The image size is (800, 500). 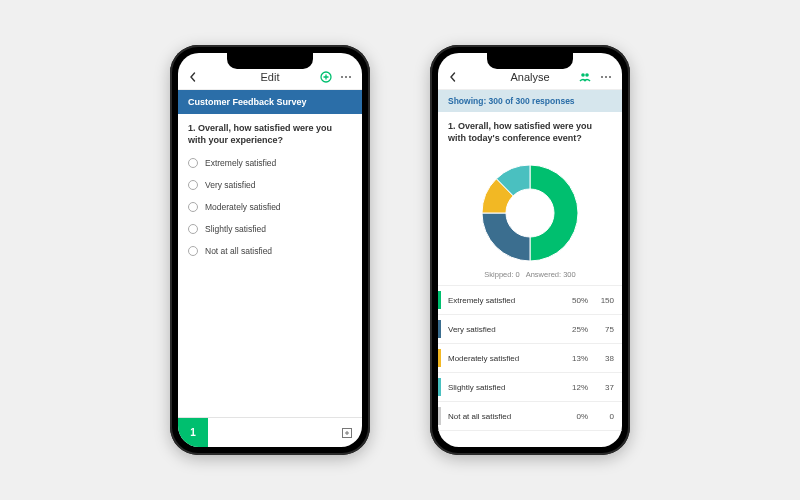 What do you see at coordinates (270, 77) in the screenshot?
I see `page-title: Edit` at bounding box center [270, 77].